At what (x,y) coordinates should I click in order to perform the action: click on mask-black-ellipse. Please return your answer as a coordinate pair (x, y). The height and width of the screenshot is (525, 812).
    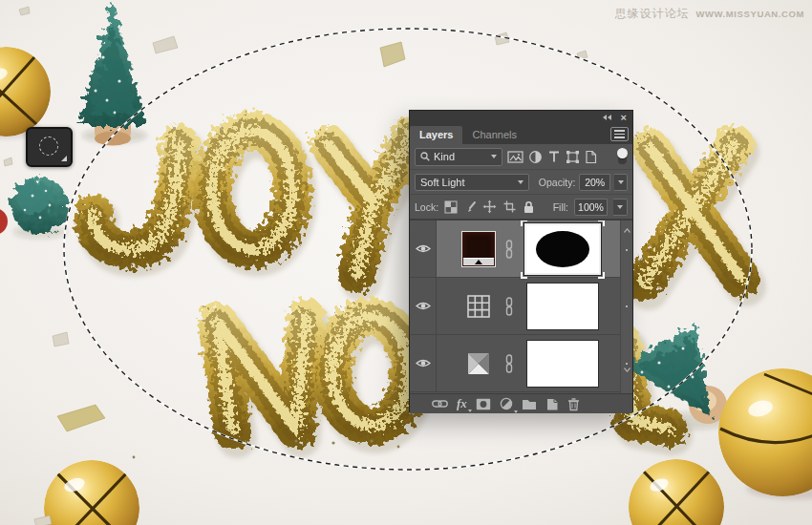
    Looking at the image, I should click on (563, 249).